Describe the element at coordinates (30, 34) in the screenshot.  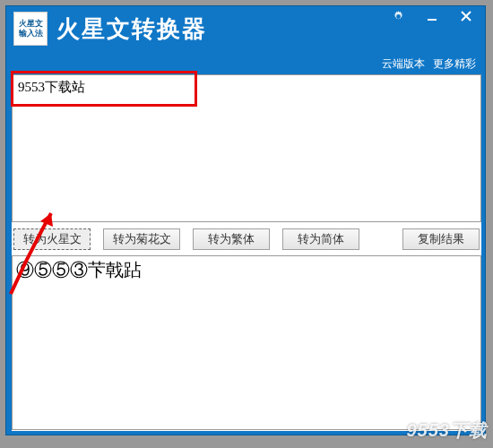
I see `app-icon-line2: 输入法` at that location.